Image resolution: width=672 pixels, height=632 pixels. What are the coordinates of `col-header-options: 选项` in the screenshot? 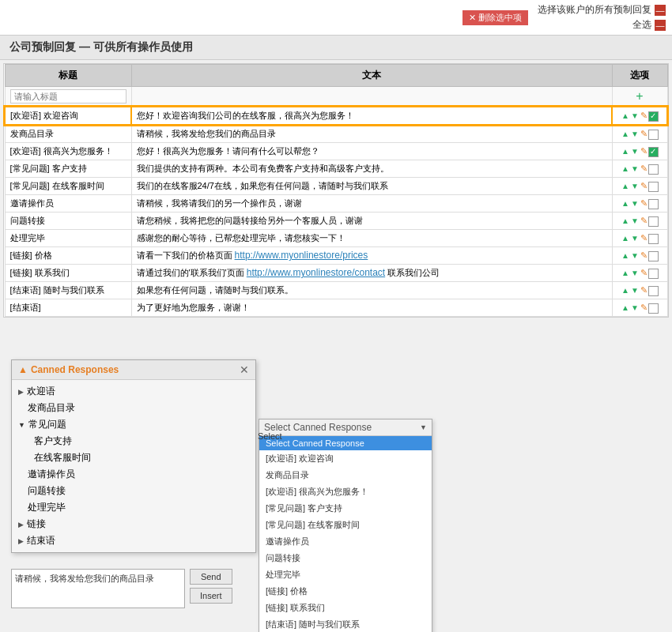 It's located at (640, 76).